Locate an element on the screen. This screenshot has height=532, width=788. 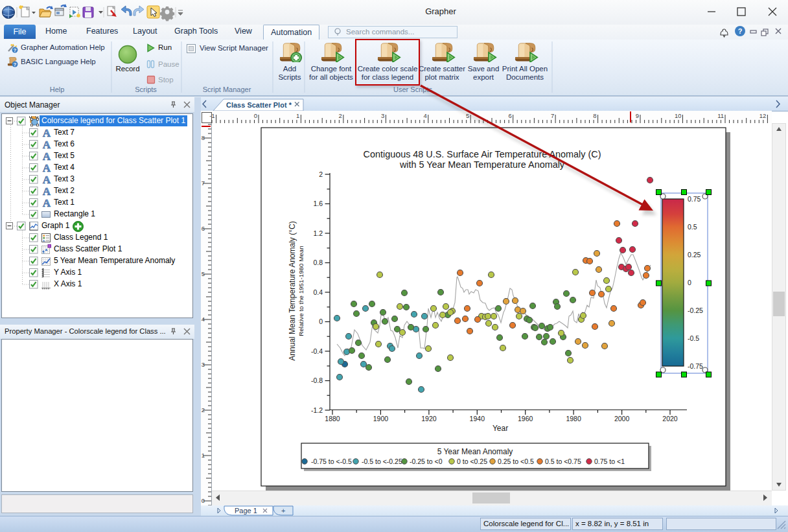
svg-text: -1.2 is located at coordinates (317, 410).